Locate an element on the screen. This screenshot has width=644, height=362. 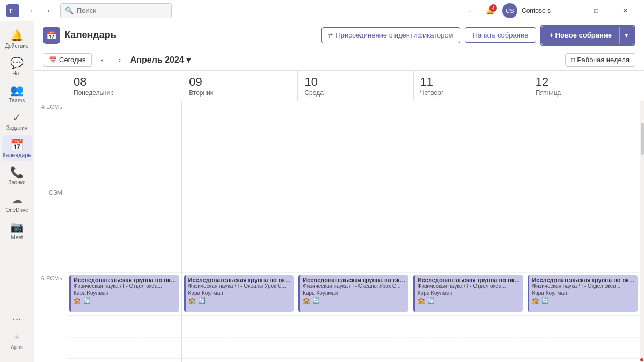
day-header-tue: 09 Вторник is located at coordinates (239, 86).